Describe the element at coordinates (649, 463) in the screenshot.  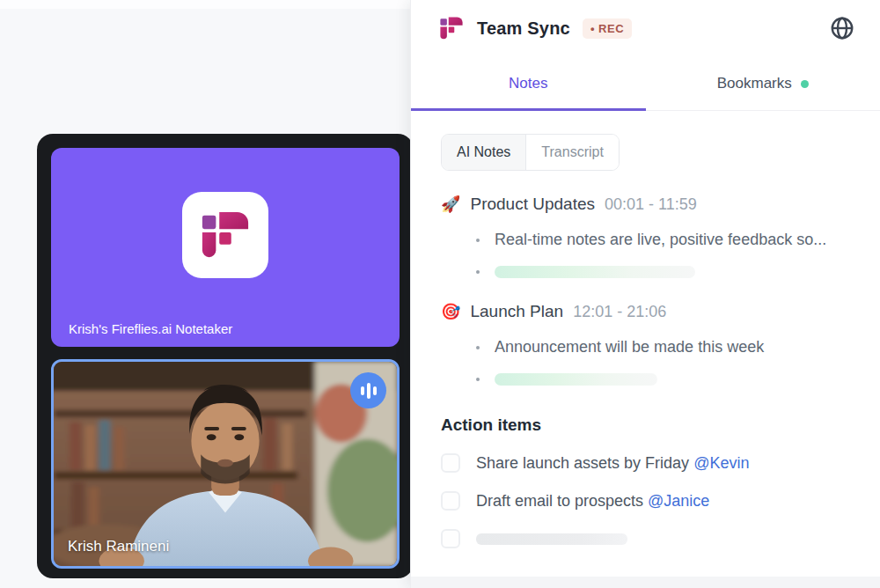
I see `action-item-row: Share launch assets by Friday @Kevin` at that location.